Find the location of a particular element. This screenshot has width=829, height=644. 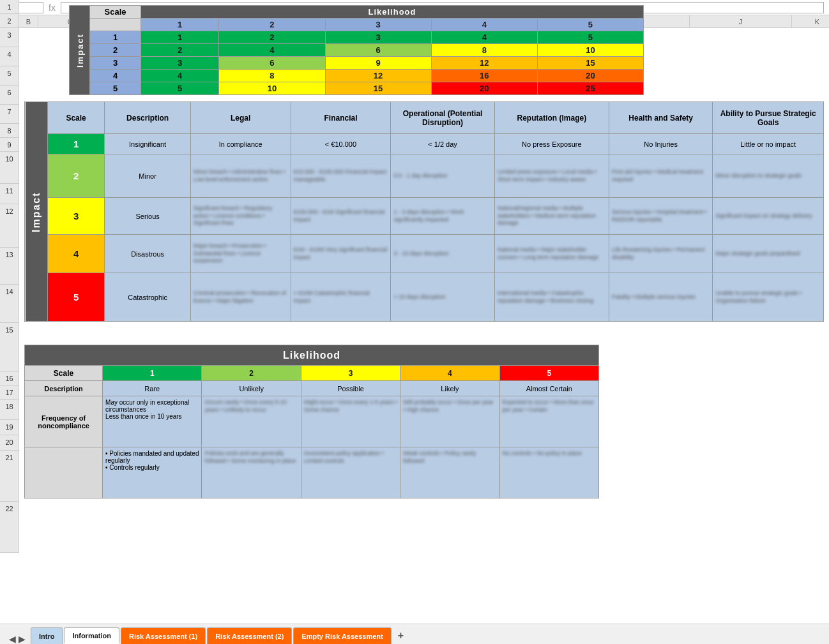

lh-desc-1: Rare is located at coordinates (152, 389).